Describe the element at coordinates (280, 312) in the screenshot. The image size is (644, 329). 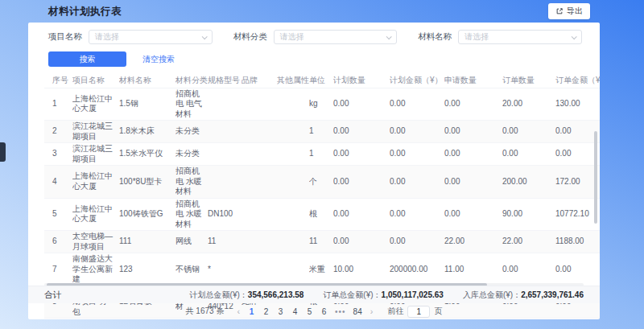
I see `page-button: 3` at that location.